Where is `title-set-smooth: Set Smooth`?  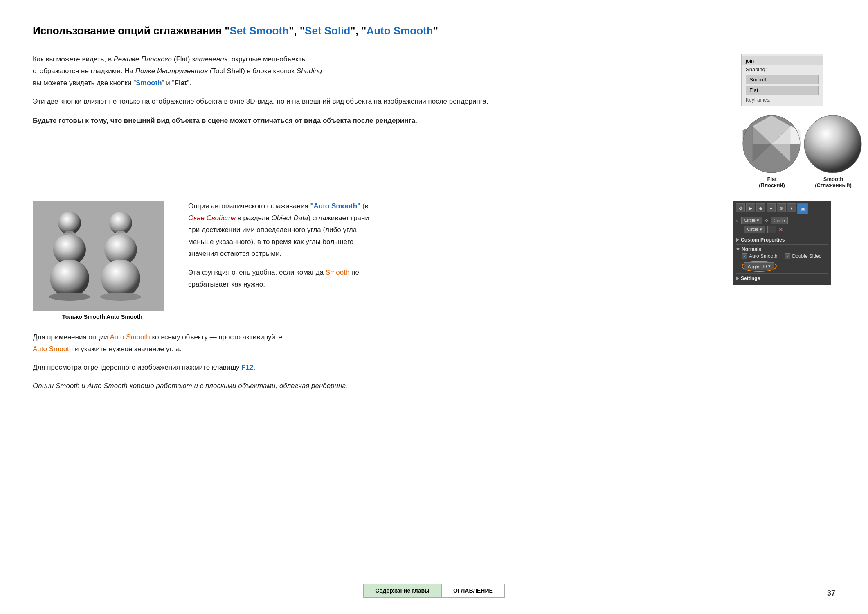
title-set-smooth: Set Smooth is located at coordinates (259, 31).